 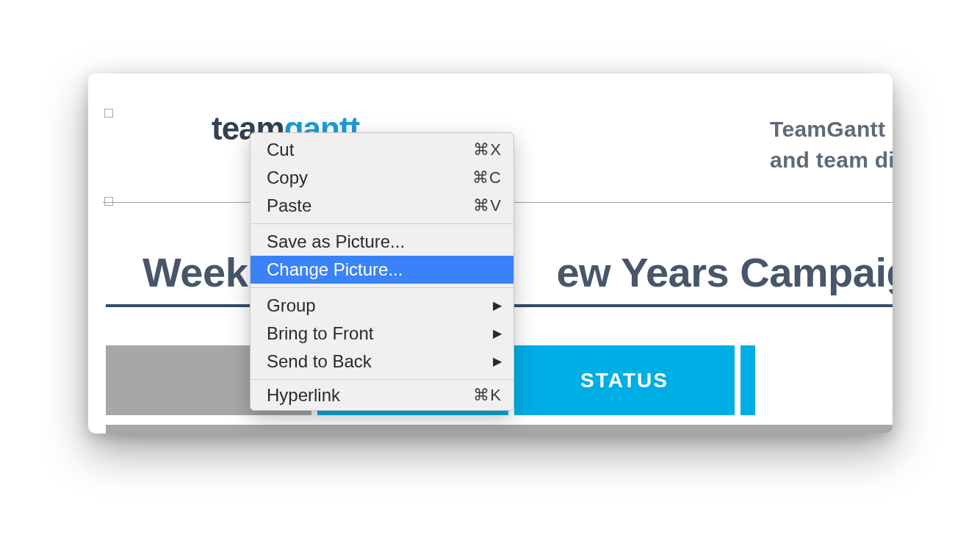 What do you see at coordinates (382, 242) in the screenshot?
I see `menu-item-save-as-picture: Save as Picture...` at bounding box center [382, 242].